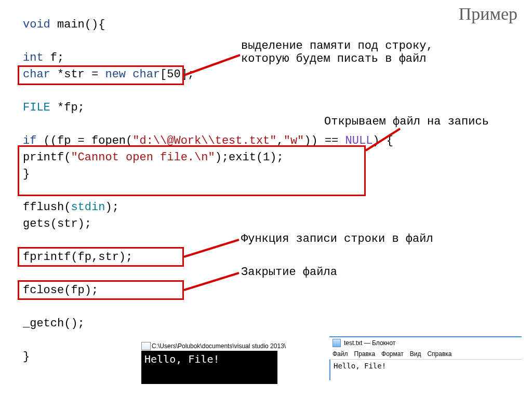 This screenshot has width=532, height=398. I want to click on console-icon, so click(146, 346).